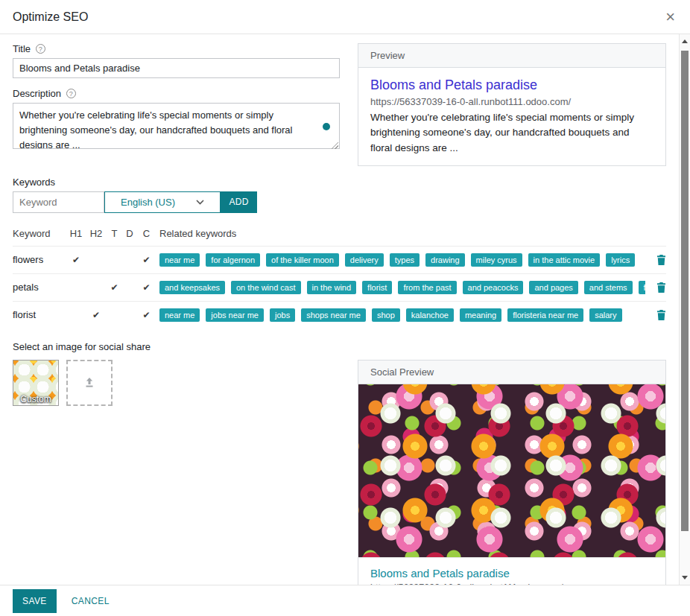 The width and height of the screenshot is (690, 616). I want to click on check-t: ✔, so click(115, 288).